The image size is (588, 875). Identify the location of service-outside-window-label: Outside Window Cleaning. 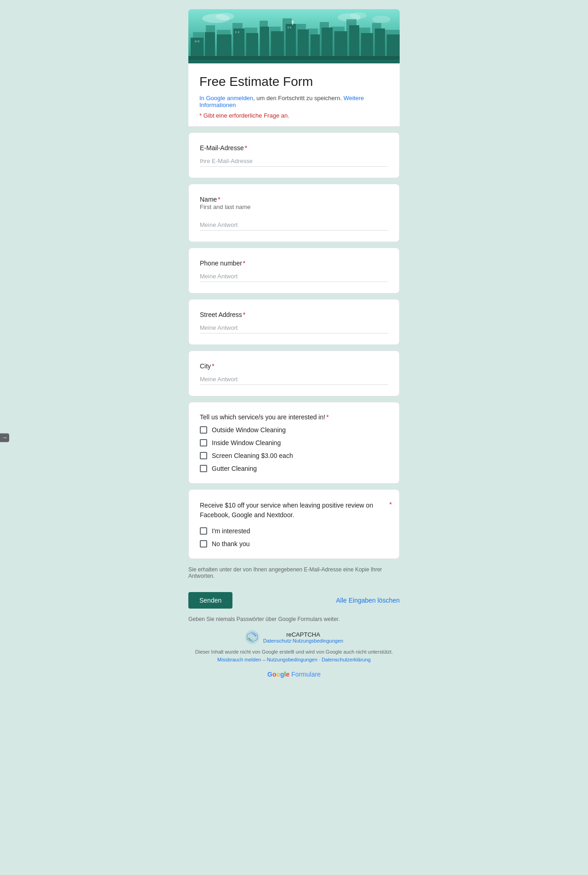
(249, 430).